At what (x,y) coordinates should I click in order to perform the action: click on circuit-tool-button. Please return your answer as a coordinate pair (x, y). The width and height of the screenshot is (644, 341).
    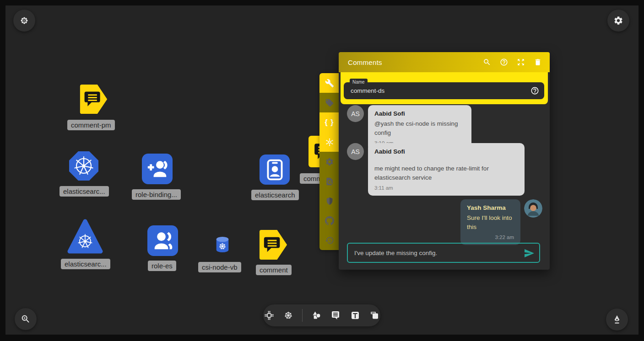
    Looking at the image, I should click on (269, 315).